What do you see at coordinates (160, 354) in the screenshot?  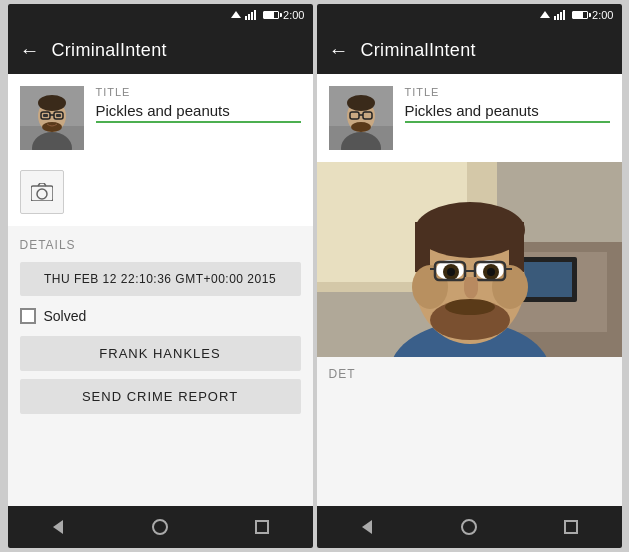 I see `suspect-button: FRANK HANKLES` at bounding box center [160, 354].